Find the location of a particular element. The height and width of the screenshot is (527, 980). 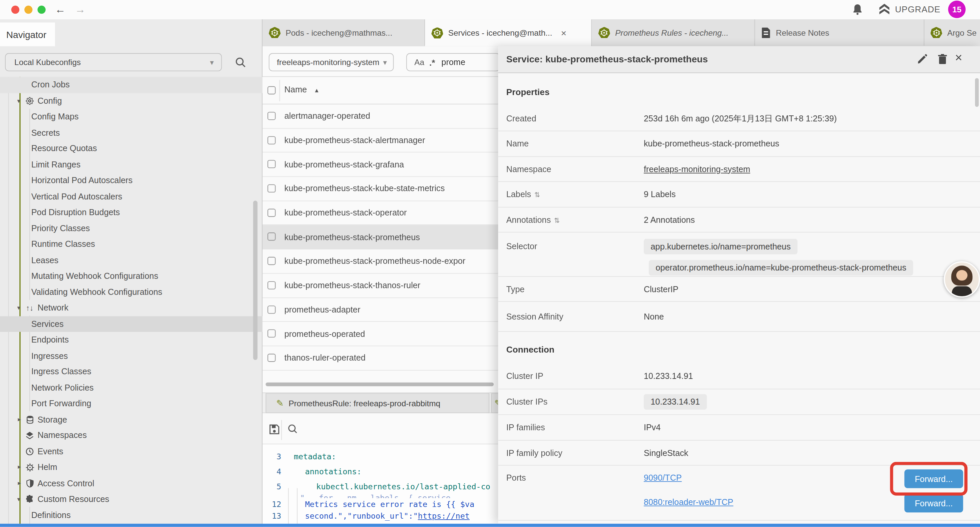

avatar is located at coordinates (962, 279).